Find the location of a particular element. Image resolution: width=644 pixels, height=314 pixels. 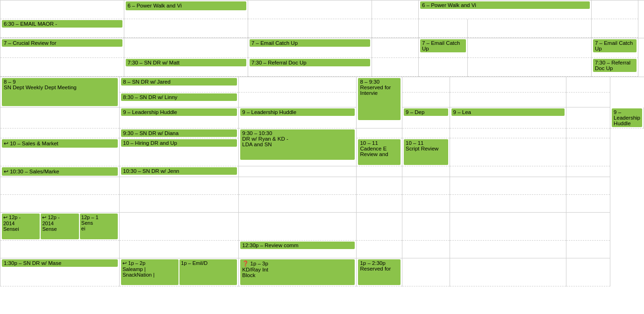

event-9-dep: 9 – Dep is located at coordinates (426, 112).